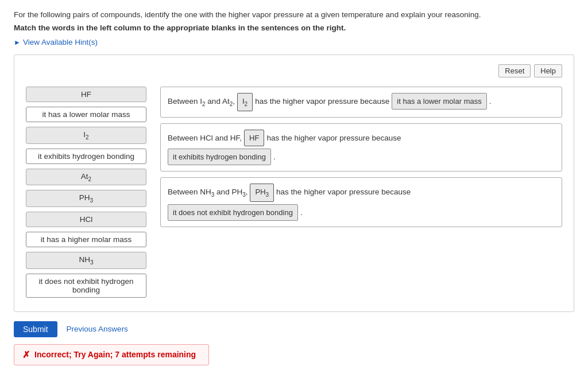 This screenshot has width=588, height=382. What do you see at coordinates (439, 101) in the screenshot?
I see `s1-blank2: it has a lower molar mass` at bounding box center [439, 101].